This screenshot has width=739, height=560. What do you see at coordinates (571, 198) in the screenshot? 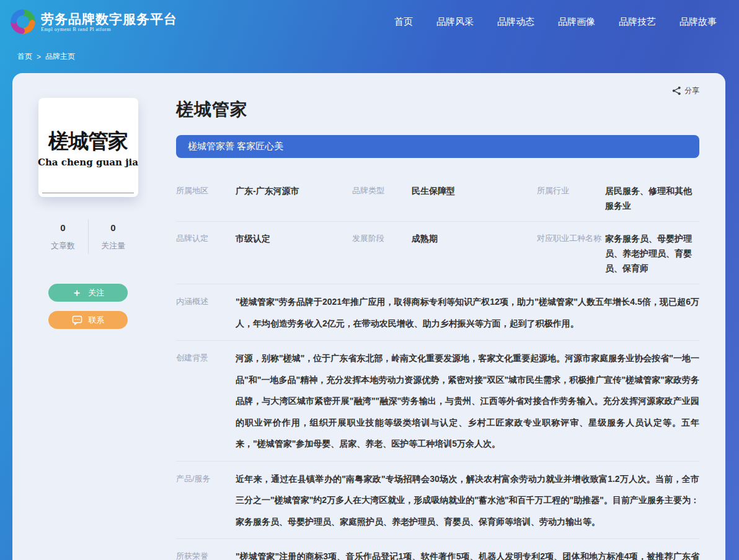
I see `info-industry-label: 所属行业` at bounding box center [571, 198].